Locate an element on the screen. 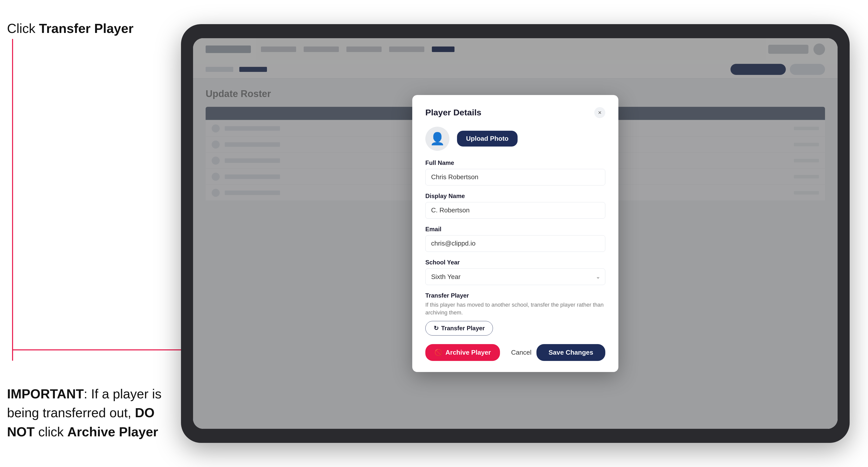 The width and height of the screenshot is (868, 467). archive-player-label: Archive Player is located at coordinates (468, 352).